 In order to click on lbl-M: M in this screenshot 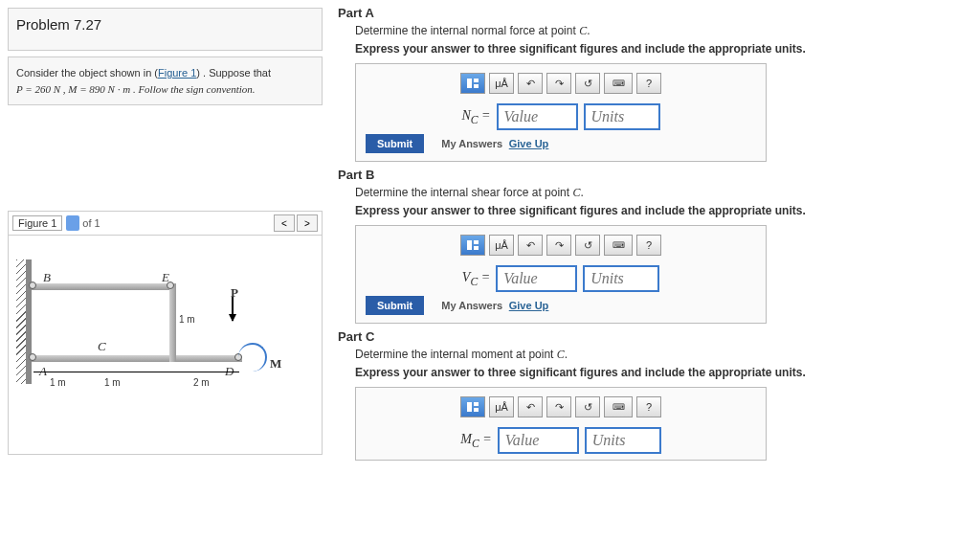, I will do `click(276, 364)`.